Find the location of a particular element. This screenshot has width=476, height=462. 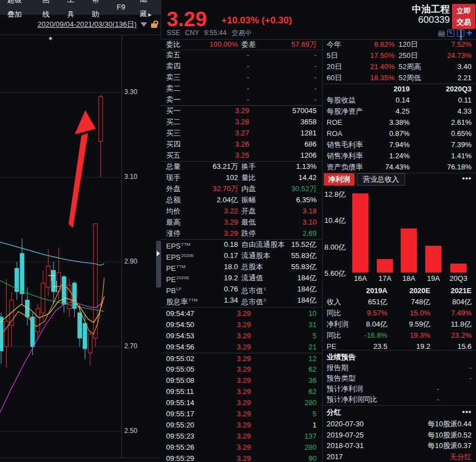

timesales-row: 09:54:473.2910 is located at coordinates (241, 314).